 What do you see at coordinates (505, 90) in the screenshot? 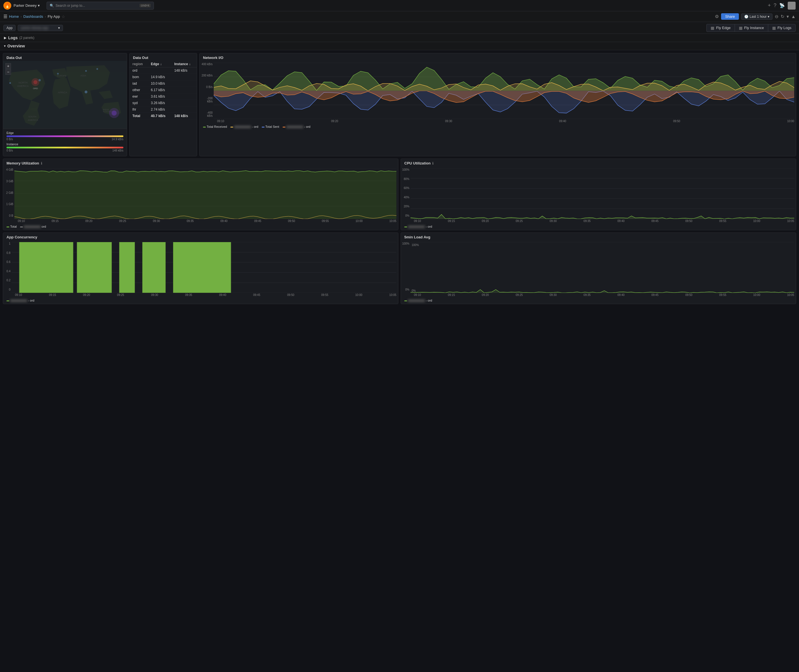
I see `network-io-canvas-container` at bounding box center [505, 90].